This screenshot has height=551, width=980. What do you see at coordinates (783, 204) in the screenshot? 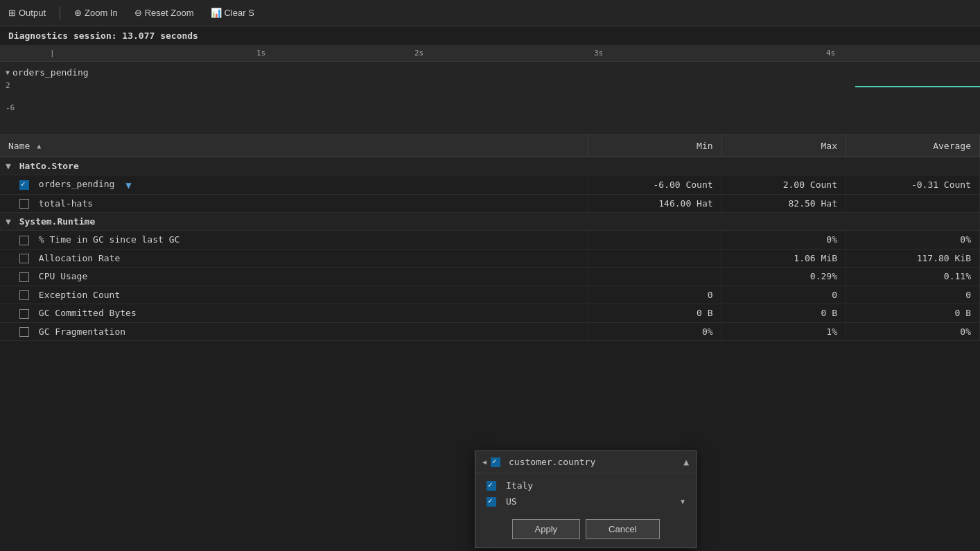
I see `row-max: 82.50 Hat` at bounding box center [783, 204].